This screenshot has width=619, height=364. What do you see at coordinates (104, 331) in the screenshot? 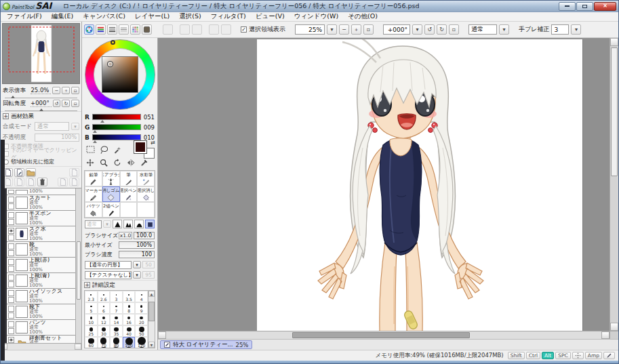
I see `brush-size-preset-30: 30` at bounding box center [104, 331].